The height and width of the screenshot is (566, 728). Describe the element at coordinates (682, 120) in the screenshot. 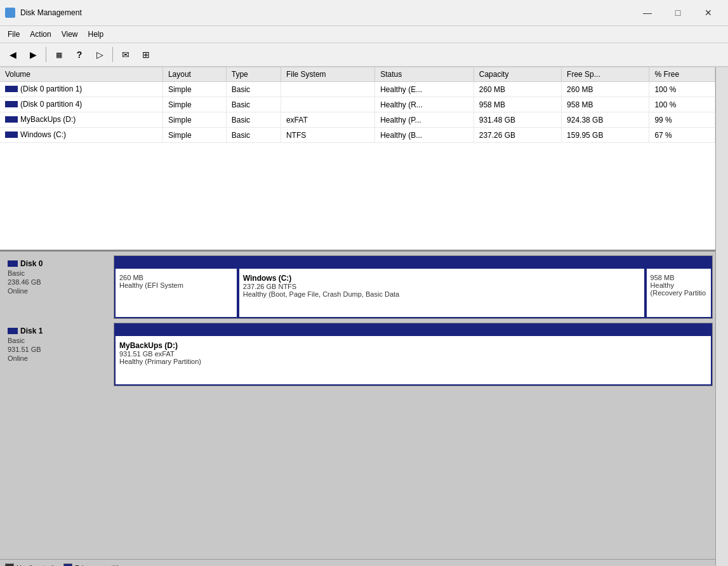

I see `cell-pctfree: 99 %` at that location.